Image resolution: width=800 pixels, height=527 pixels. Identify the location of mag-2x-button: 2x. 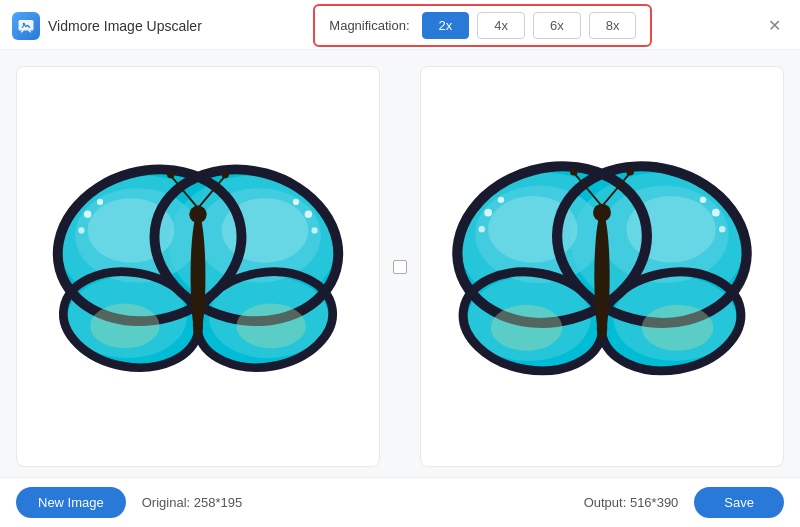
(446, 26).